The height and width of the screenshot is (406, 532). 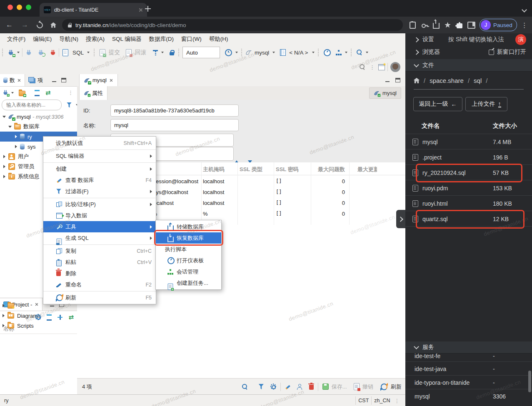 I want to click on file-row: ruoyi.html180 KB, so click(x=469, y=203).